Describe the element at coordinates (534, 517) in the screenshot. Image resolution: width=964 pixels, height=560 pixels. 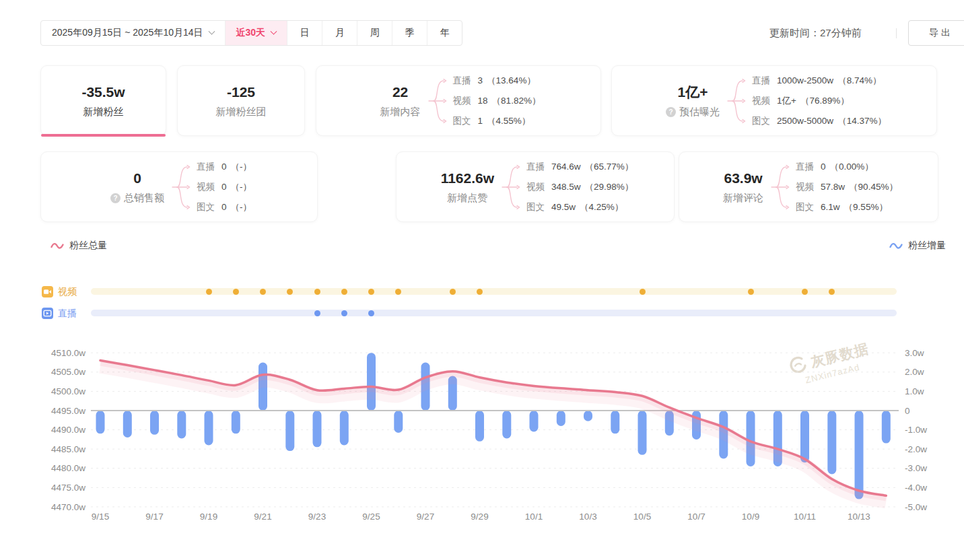
I see `x-tick-10/1: 10/1` at that location.